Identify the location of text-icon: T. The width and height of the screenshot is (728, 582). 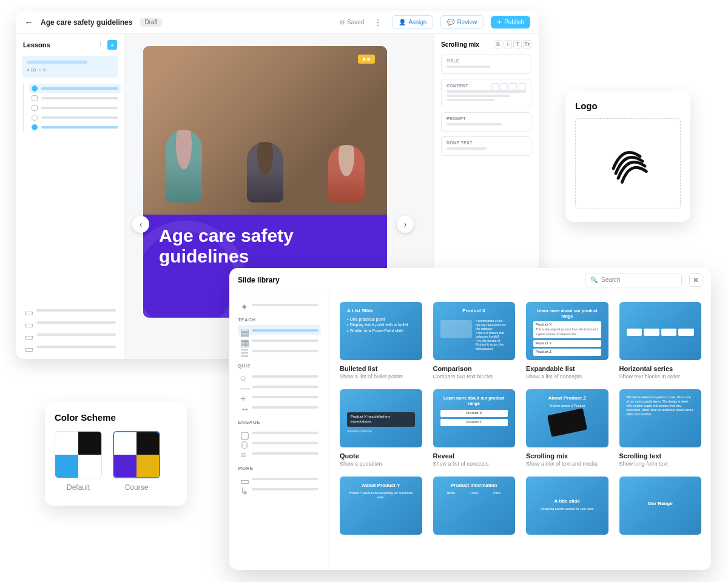
(517, 44).